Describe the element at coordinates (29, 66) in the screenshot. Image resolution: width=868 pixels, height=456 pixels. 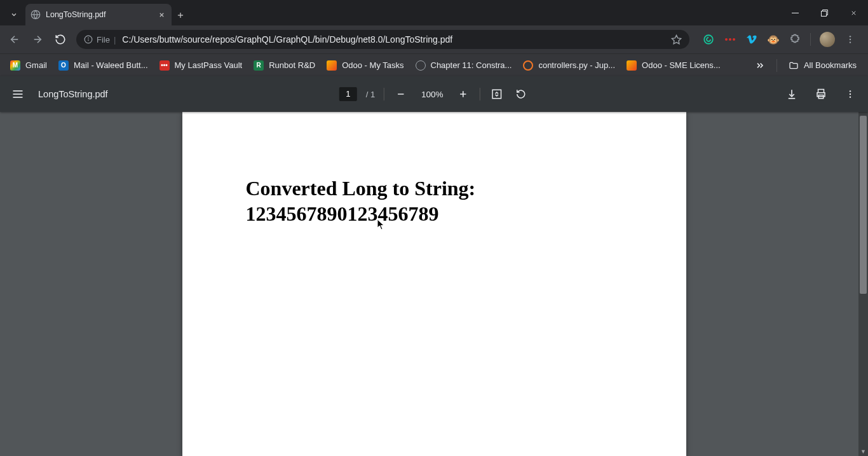
I see `bookmark-gmail: M Gmail` at that location.